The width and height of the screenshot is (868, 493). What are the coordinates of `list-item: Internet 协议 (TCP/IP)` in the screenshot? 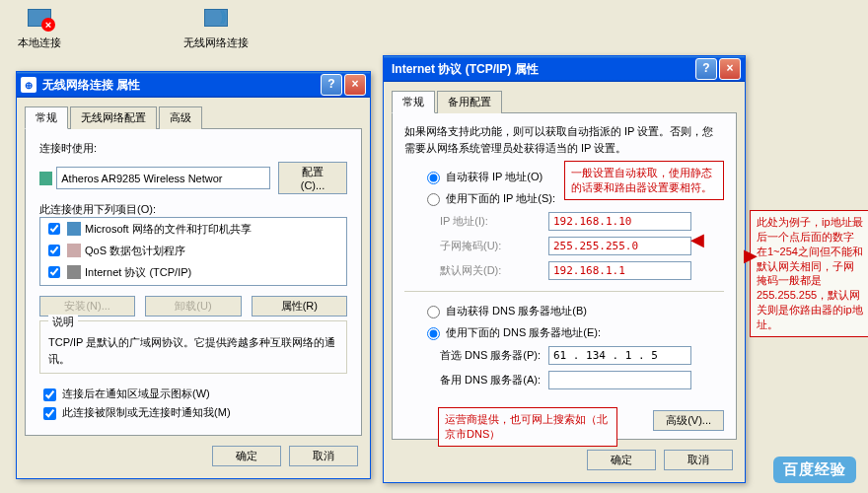 It's located at (193, 272).